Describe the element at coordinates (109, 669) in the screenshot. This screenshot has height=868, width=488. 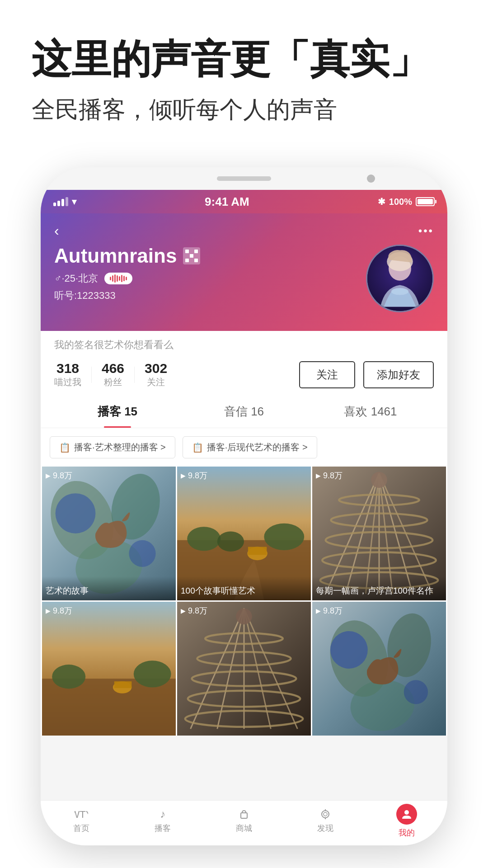
I see `grid-item-4: ▶ 9.8万` at that location.